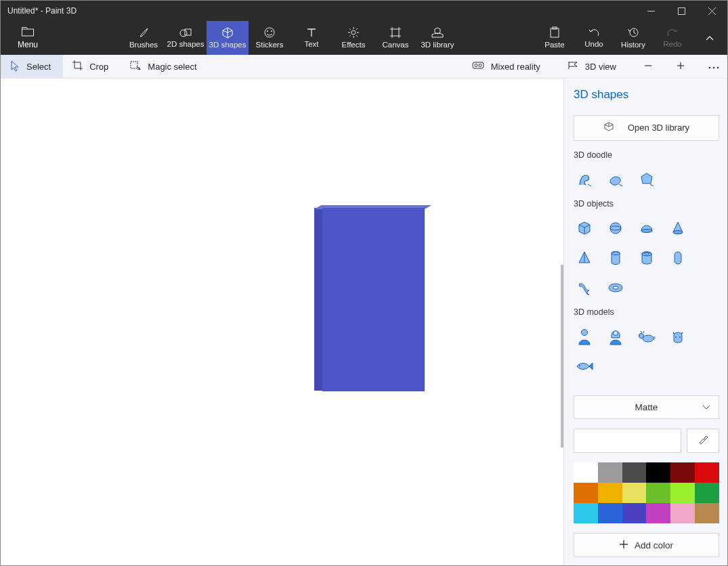 The height and width of the screenshot is (566, 728). Describe the element at coordinates (312, 38) in the screenshot. I see `tab-text: Text` at that location.